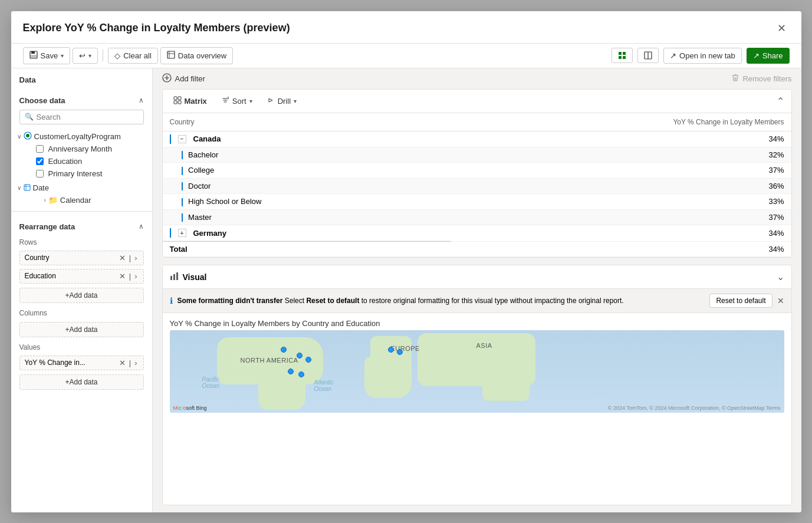  What do you see at coordinates (40, 162) in the screenshot?
I see `education-checkbox` at bounding box center [40, 162].